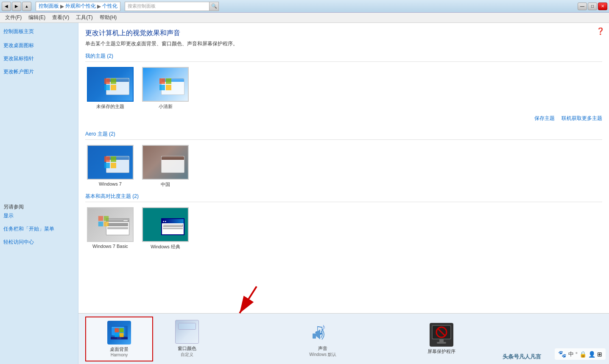  What do you see at coordinates (214, 6) in the screenshot?
I see `search-button: 🔍` at bounding box center [214, 6].